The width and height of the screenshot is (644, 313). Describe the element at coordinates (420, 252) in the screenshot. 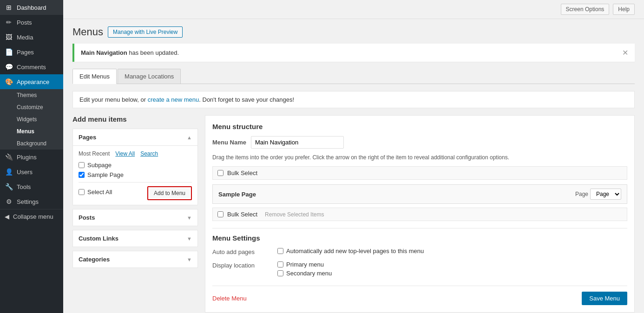

I see `auto-add-pages-row: Auto add pages Automatically add new top…` at that location.